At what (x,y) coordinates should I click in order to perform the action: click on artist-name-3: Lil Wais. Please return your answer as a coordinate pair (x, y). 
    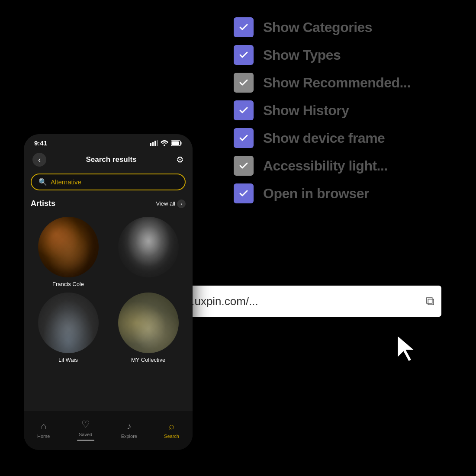
    Looking at the image, I should click on (68, 360).